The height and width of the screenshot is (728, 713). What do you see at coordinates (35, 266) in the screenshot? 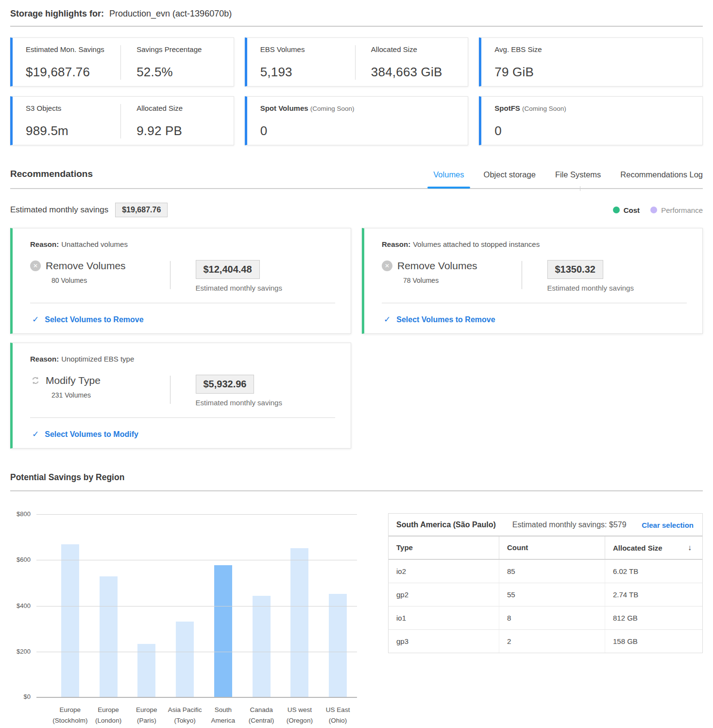
I see `remove-circle-icon: ✕` at bounding box center [35, 266].